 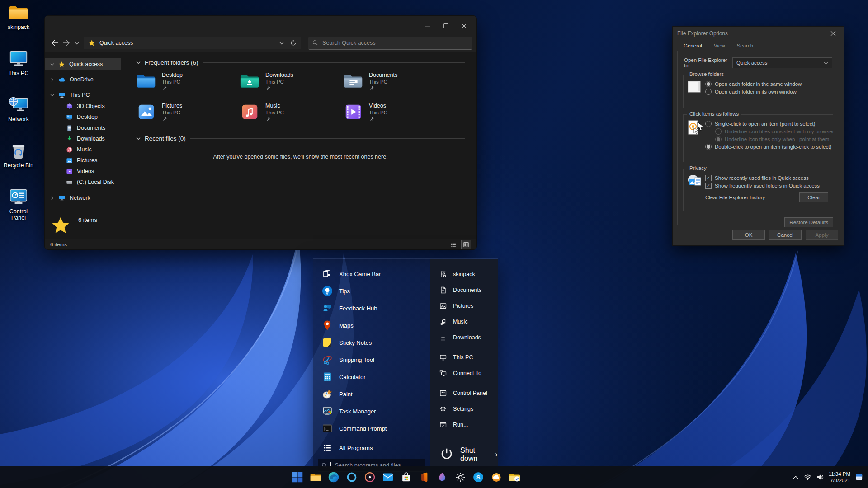 I want to click on menu-item-all-programs: All Programs, so click(x=372, y=448).